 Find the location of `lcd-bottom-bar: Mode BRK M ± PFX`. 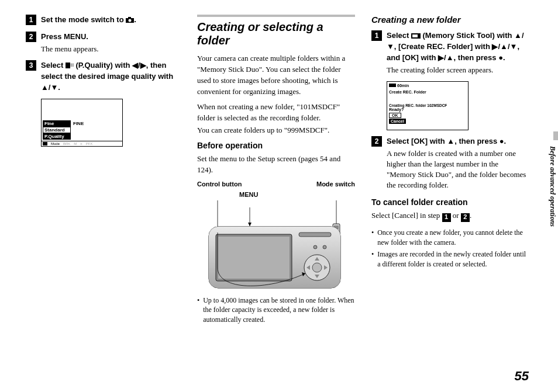

lcd-bottom-bar: Mode BRK M ± PFX is located at coordinates (82, 144).